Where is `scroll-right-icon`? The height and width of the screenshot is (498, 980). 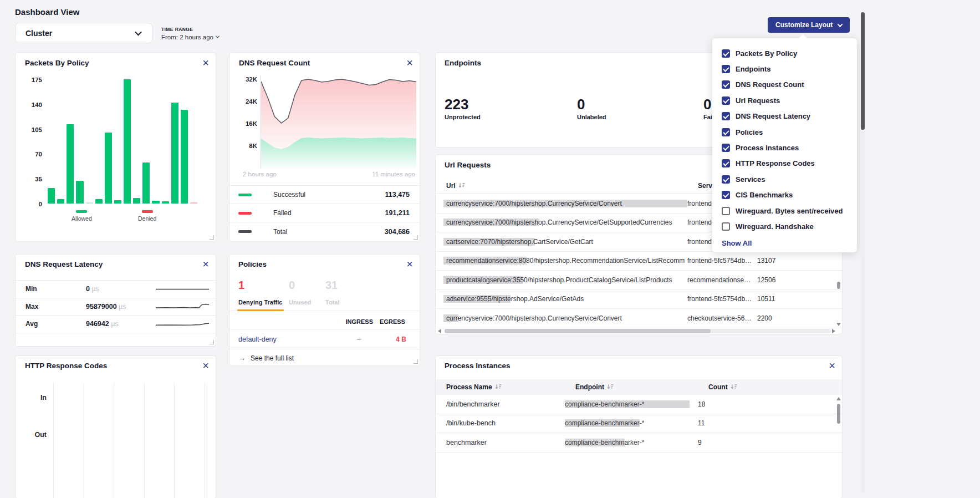 scroll-right-icon is located at coordinates (834, 331).